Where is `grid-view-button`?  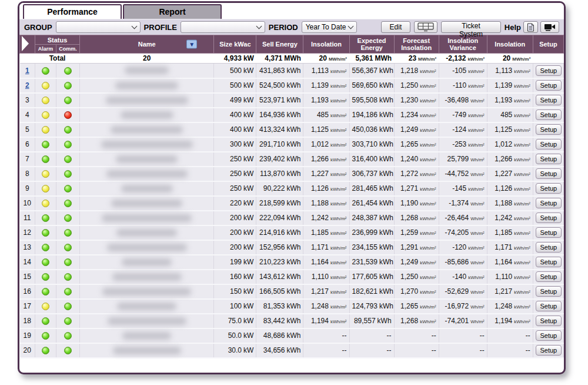
grid-view-button is located at coordinates (426, 27).